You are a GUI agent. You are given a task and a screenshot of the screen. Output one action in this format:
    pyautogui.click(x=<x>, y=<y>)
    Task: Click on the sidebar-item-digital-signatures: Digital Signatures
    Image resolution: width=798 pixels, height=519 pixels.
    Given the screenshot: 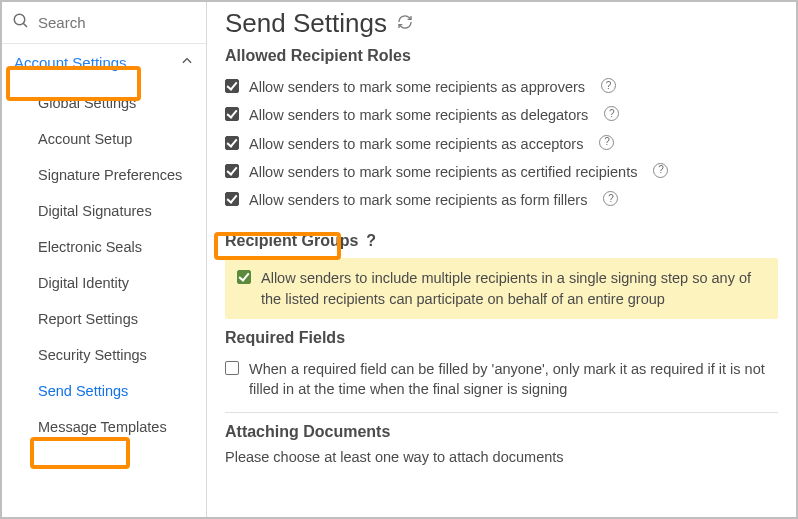 What is the action you would take?
    pyautogui.click(x=104, y=211)
    